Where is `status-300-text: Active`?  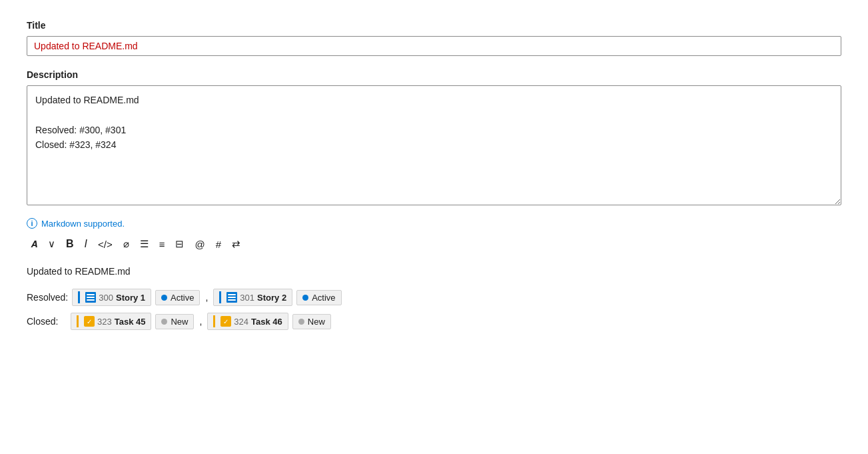 status-300-text: Active is located at coordinates (183, 297).